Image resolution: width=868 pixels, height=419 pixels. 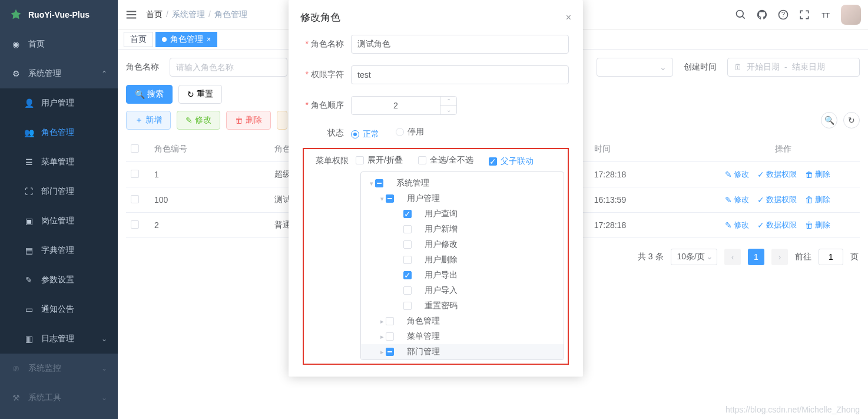 What do you see at coordinates (462, 183) in the screenshot?
I see `node-sysmgmt: ▾系统管理` at bounding box center [462, 183].